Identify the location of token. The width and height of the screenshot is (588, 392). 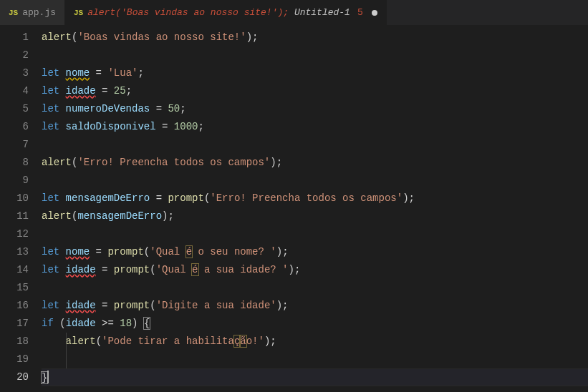
(54, 341).